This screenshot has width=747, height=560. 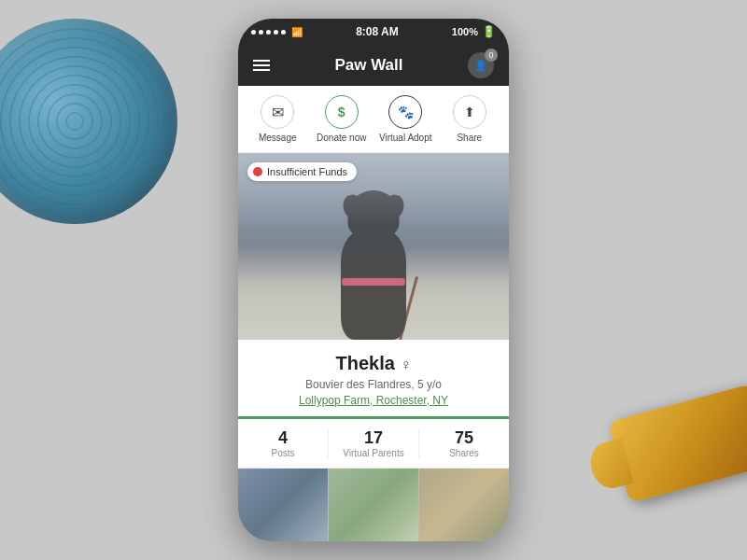 I want to click on status-time: 8:08 AM, so click(x=377, y=32).